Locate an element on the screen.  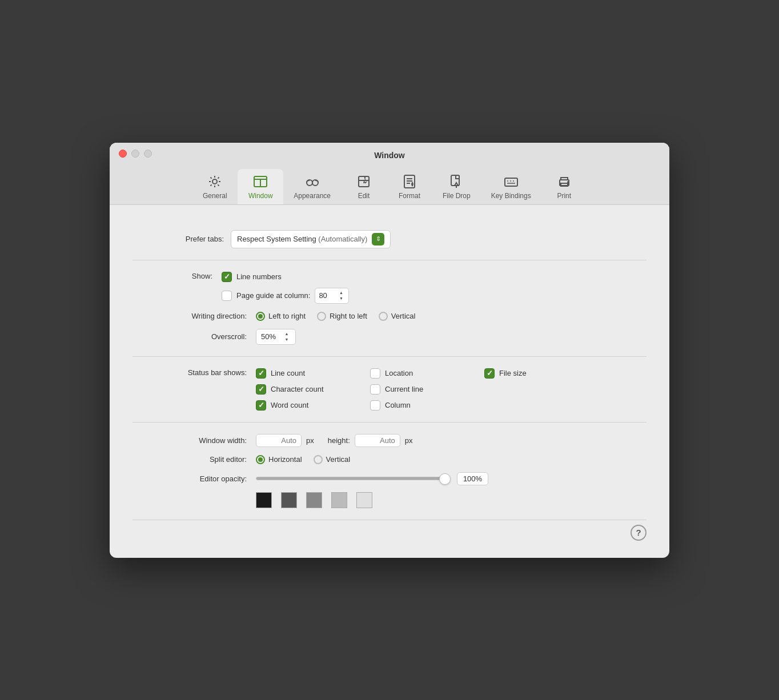
overscroll-stepper: ▲ ▼ is located at coordinates (287, 337).